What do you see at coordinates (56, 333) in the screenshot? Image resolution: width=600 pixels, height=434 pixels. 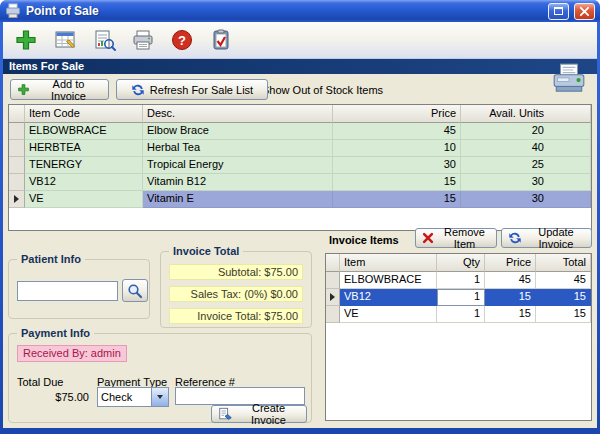 I see `payment-info-title: Payment Info` at bounding box center [56, 333].